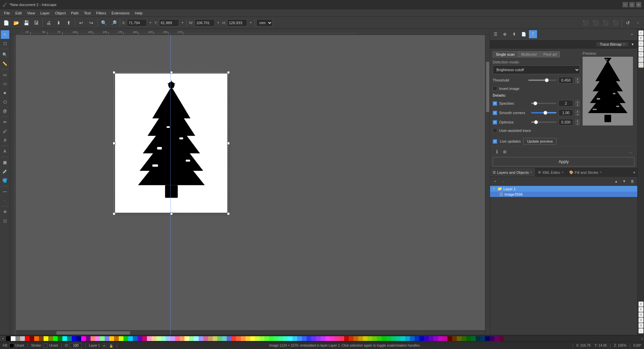 The height and width of the screenshot is (349, 644). What do you see at coordinates (531, 172) in the screenshot?
I see `tab-layers-close: ×` at bounding box center [531, 172].